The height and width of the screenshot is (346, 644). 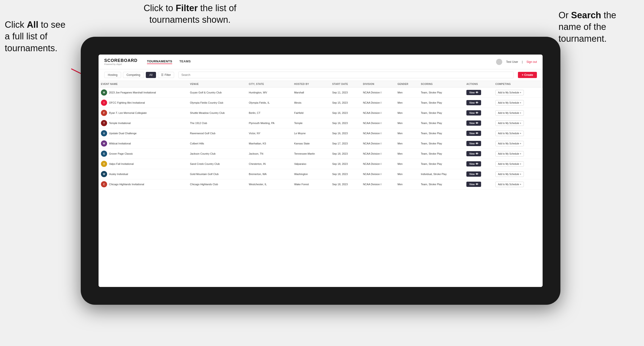 What do you see at coordinates (134, 75) in the screenshot?
I see `competing-tab: Competing` at bounding box center [134, 75].